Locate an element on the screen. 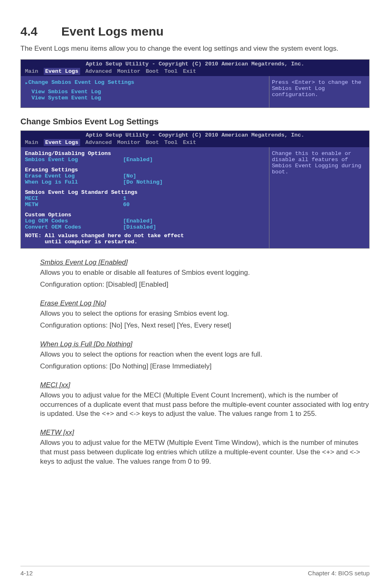  bios2-group2-header: Erasing Settings is located at coordinates (145, 170).